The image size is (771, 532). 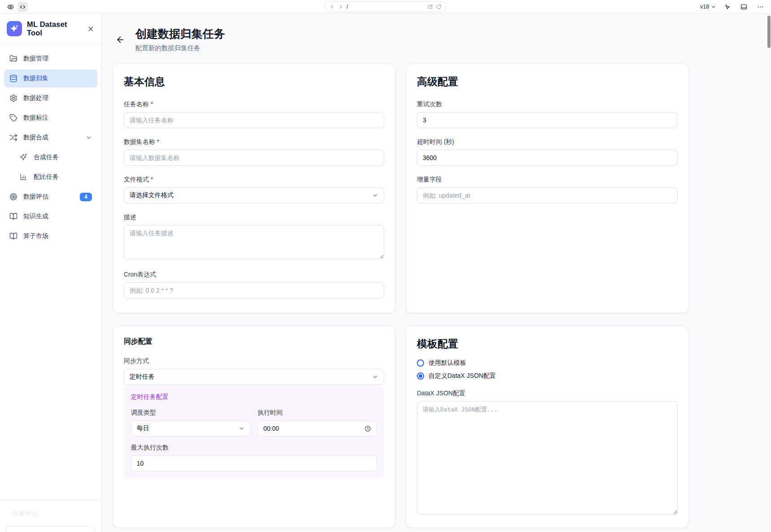 I want to click on sparkles-icon, so click(x=14, y=29).